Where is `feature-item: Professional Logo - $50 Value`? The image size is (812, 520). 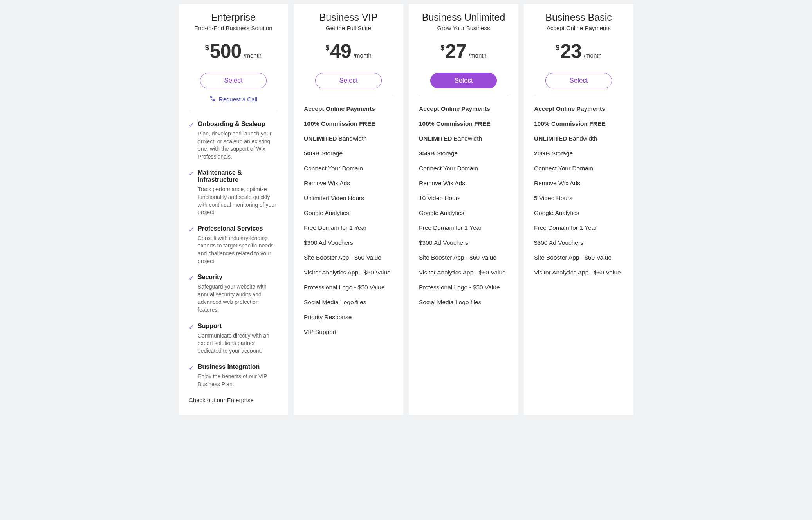 feature-item: Professional Logo - $50 Value is located at coordinates (348, 287).